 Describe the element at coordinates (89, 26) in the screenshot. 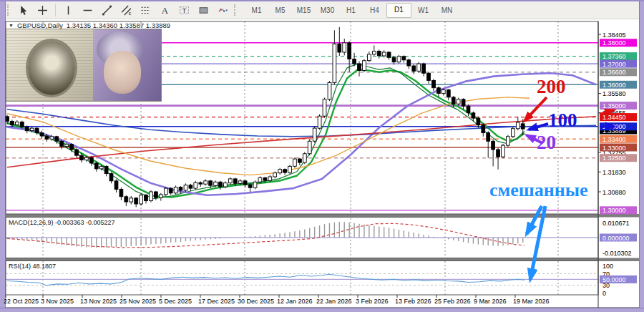

I see `chart-title: ▼ GBPUSD,Daily 1.34135 1.34360 1.33587 1…` at that location.